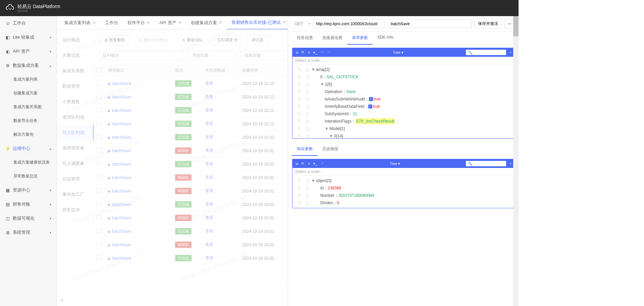 This screenshot has width=644, height=306. I want to click on section-nav-item: 小青查数, so click(75, 102).